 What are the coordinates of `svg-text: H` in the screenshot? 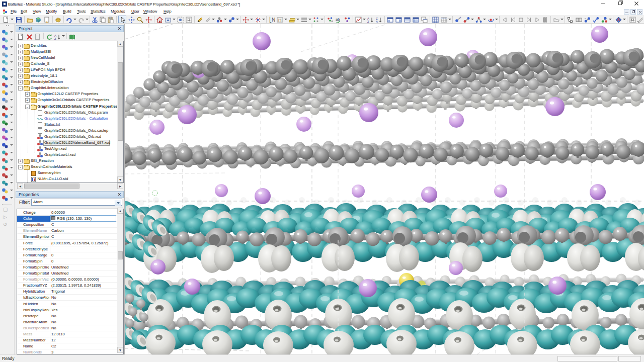 It's located at (280, 20).